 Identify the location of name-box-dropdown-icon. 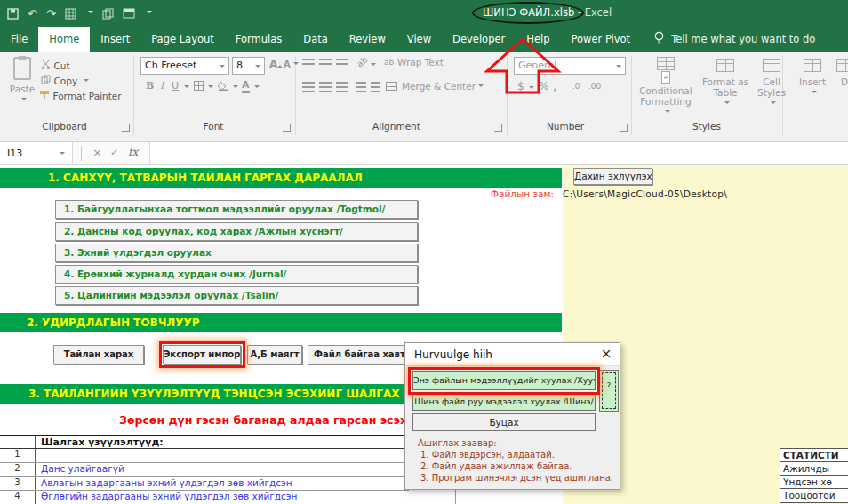
(62, 155).